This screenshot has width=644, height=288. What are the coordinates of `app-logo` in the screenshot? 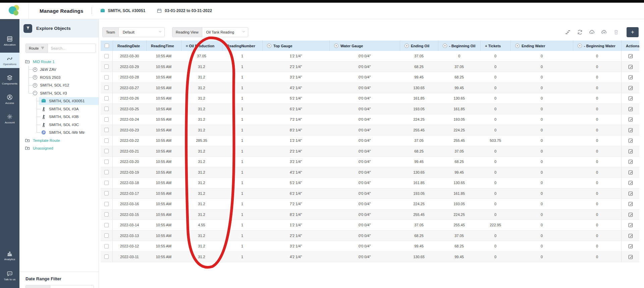 It's located at (14, 11).